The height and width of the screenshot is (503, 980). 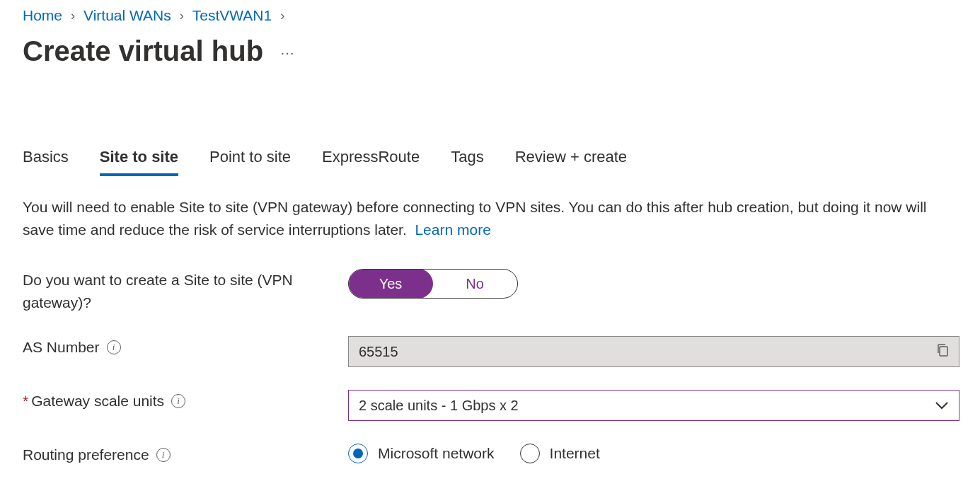 I want to click on page-title: Create virtual hub, so click(x=143, y=51).